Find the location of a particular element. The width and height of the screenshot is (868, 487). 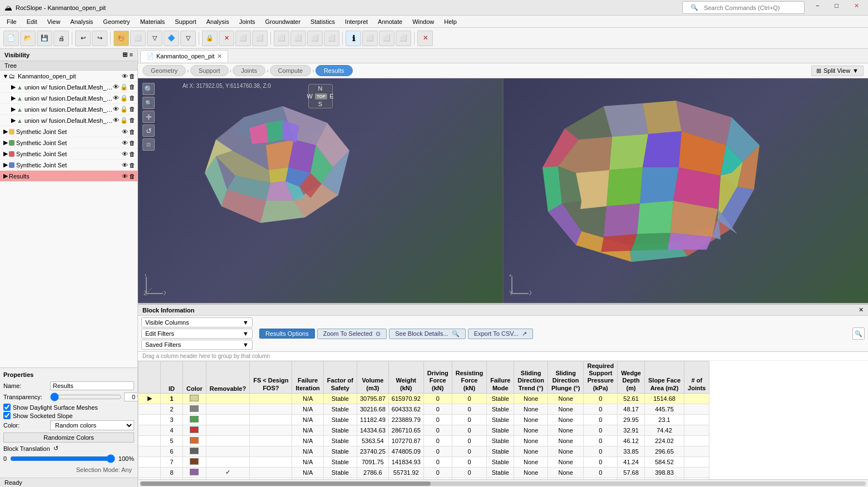

del-joint-3: 🗑 is located at coordinates (132, 165).